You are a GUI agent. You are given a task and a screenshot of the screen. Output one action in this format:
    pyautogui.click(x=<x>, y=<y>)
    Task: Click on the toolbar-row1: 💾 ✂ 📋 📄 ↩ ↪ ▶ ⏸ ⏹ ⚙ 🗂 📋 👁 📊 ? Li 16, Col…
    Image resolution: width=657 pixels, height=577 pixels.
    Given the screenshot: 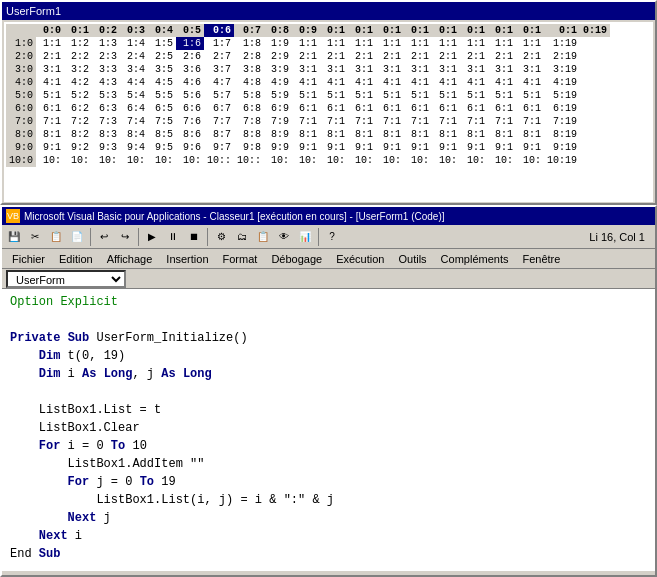 What is the action you would take?
    pyautogui.click(x=328, y=237)
    